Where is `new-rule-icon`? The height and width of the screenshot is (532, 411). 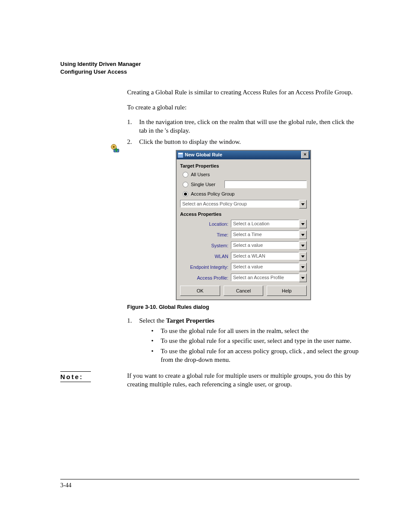 new-rule-icon is located at coordinates (115, 148).